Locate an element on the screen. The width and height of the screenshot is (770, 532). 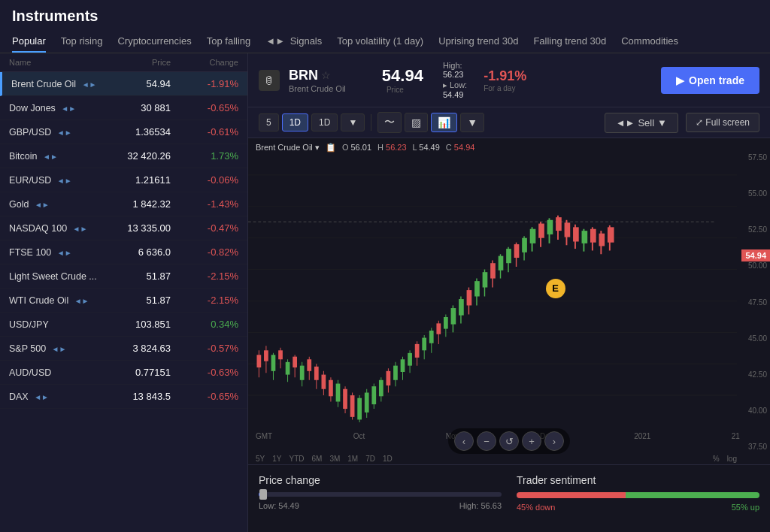
instrument-change: -0.82% is located at coordinates (208, 252).